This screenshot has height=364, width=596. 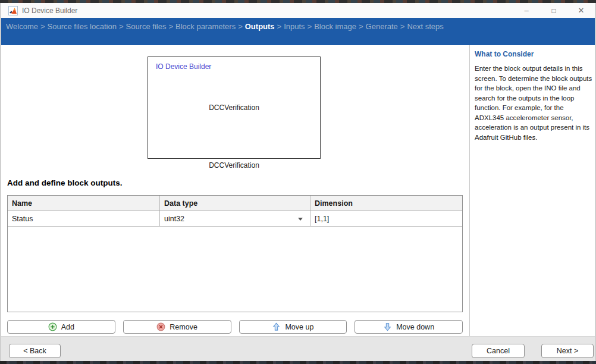 What do you see at coordinates (298, 349) in the screenshot?
I see `footer-bar: < Back Cancel Next >` at bounding box center [298, 349].